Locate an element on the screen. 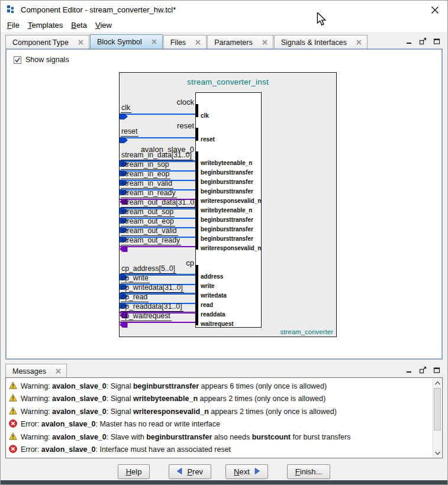  tab-block-symbol: Block Symbol is located at coordinates (127, 41).